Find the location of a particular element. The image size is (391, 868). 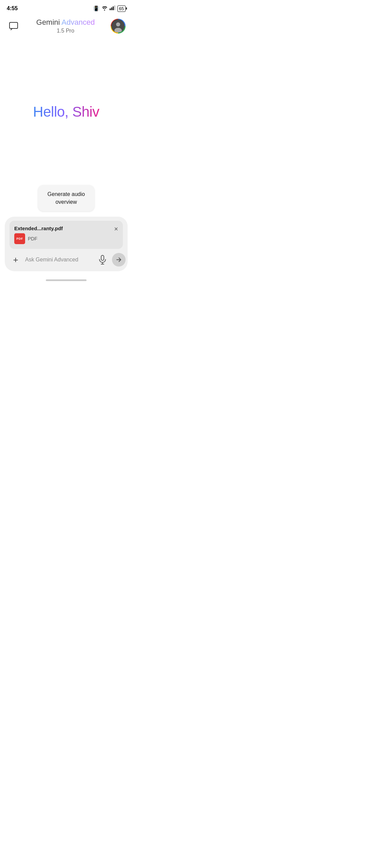

send-button is located at coordinates (119, 260).